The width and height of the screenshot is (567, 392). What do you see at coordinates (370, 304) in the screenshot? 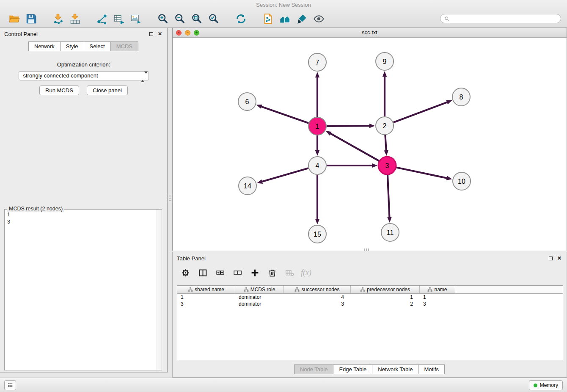
I see `table-row: 3dominator323` at bounding box center [370, 304].